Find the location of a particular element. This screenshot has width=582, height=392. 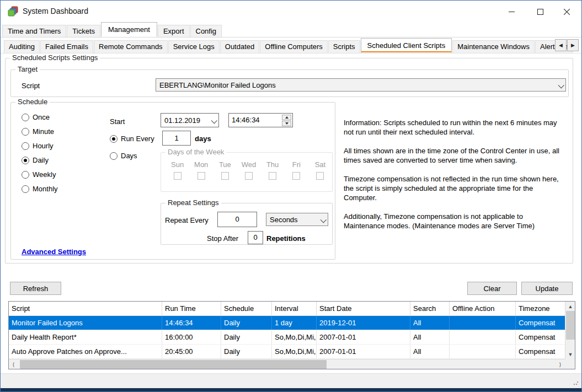

scroll-up-icon: ▲ is located at coordinates (570, 307).